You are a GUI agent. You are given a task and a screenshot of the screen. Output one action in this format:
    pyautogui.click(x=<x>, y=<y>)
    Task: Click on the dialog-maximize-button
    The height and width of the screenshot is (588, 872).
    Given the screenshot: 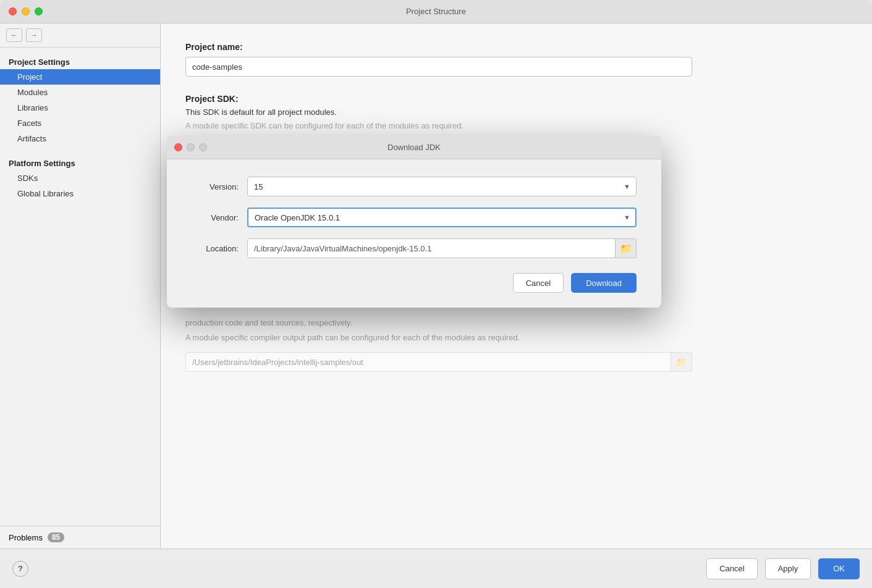 What is the action you would take?
    pyautogui.click(x=203, y=147)
    